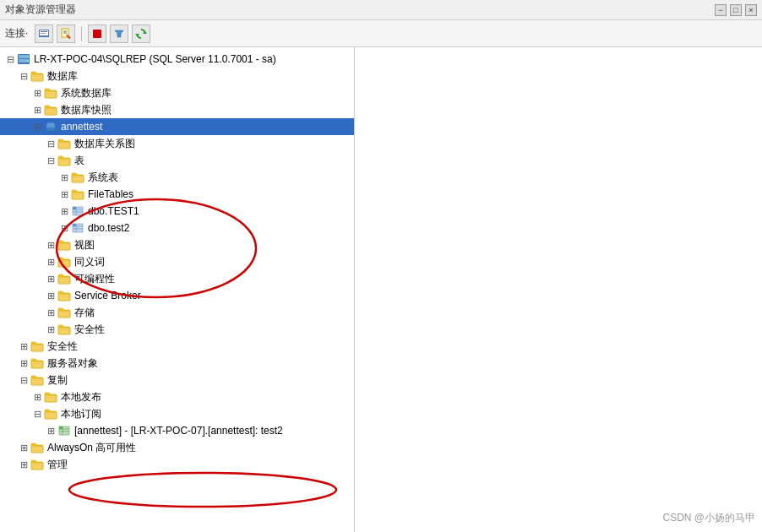 Image resolution: width=762 pixels, height=532 pixels. Describe the element at coordinates (177, 329) in the screenshot. I see `tree-item-security-db: 安全性` at that location.